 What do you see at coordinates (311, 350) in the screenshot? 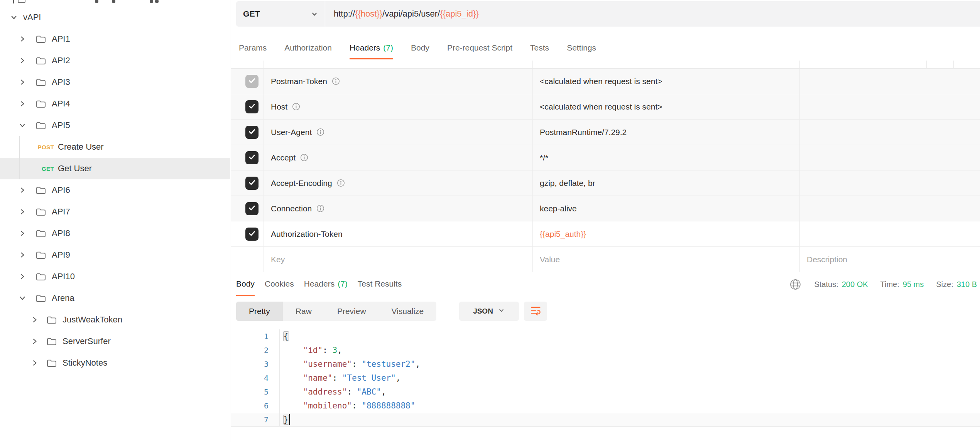
I see `line-content: "id": 3,` at bounding box center [311, 350].